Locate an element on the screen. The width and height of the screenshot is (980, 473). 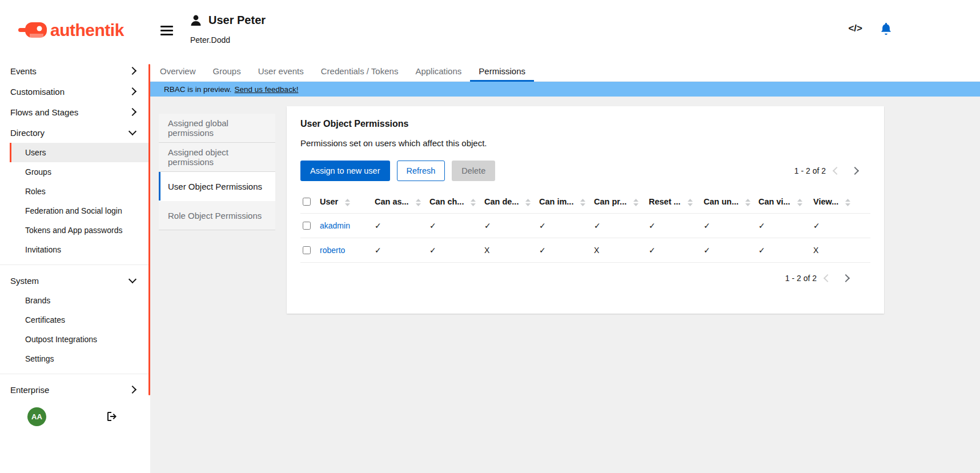
sidebar-item-federation: Federation and Social login is located at coordinates (80, 211).